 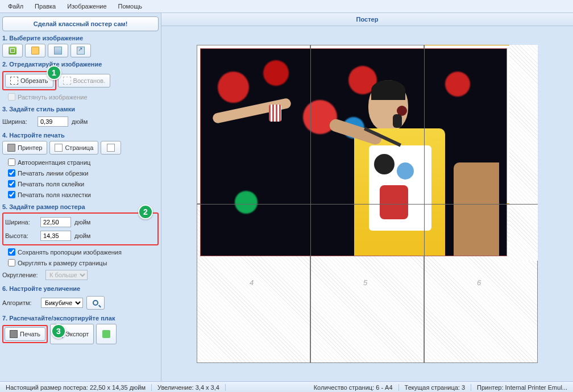 I want to click on page-icon, so click(x=59, y=148).